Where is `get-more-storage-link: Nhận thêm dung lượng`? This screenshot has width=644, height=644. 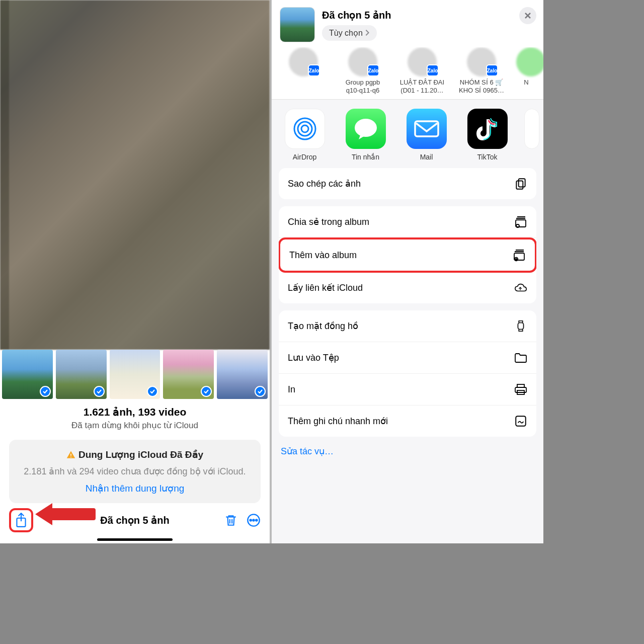
get-more-storage-link: Nhận thêm dung lượng is located at coordinates (135, 488).